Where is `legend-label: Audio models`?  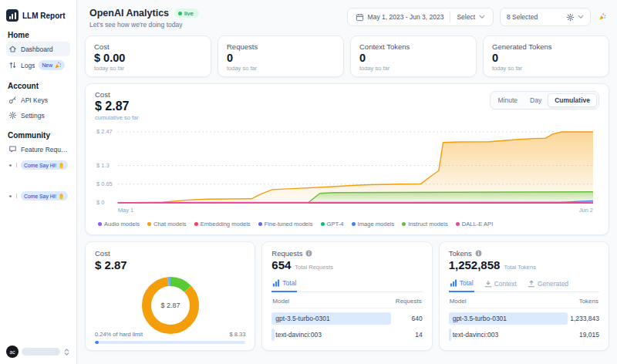
legend-label: Audio models is located at coordinates (122, 224).